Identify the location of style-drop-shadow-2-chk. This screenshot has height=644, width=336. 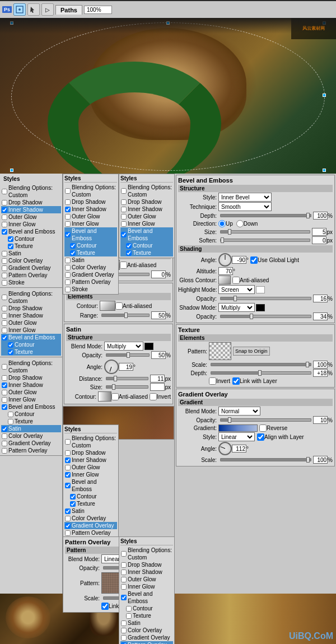
(4, 309).